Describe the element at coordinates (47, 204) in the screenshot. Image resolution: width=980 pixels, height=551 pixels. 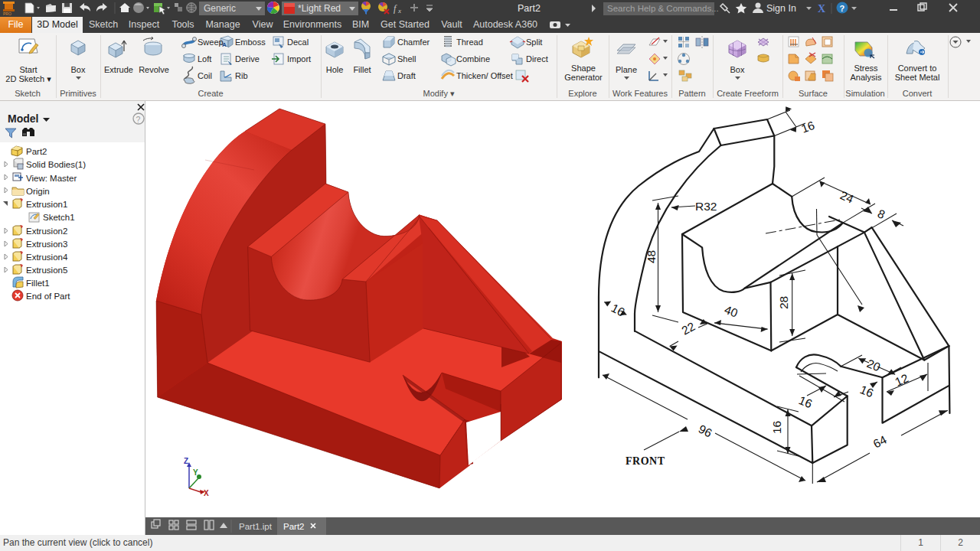
I see `svg-text: Extrusion1` at that location.